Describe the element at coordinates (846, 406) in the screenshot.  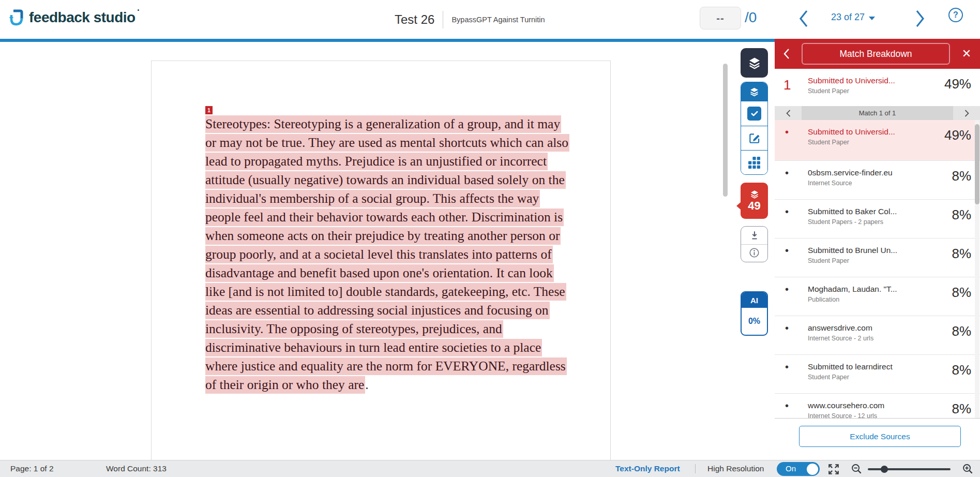
I see `source-title: www.coursehero.com` at that location.